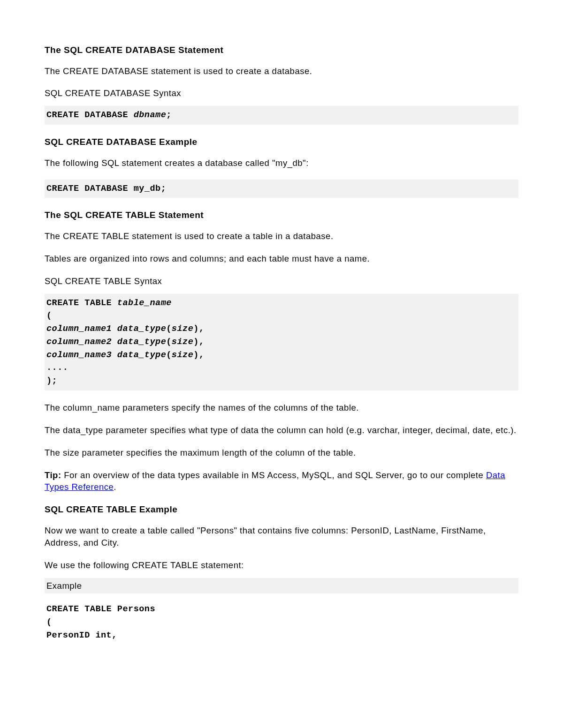 Image resolution: width=563 pixels, height=728 pixels. Describe the element at coordinates (282, 143) in the screenshot. I see `heading-create-database-example: SQL CREATE DATABASE Example` at that location.